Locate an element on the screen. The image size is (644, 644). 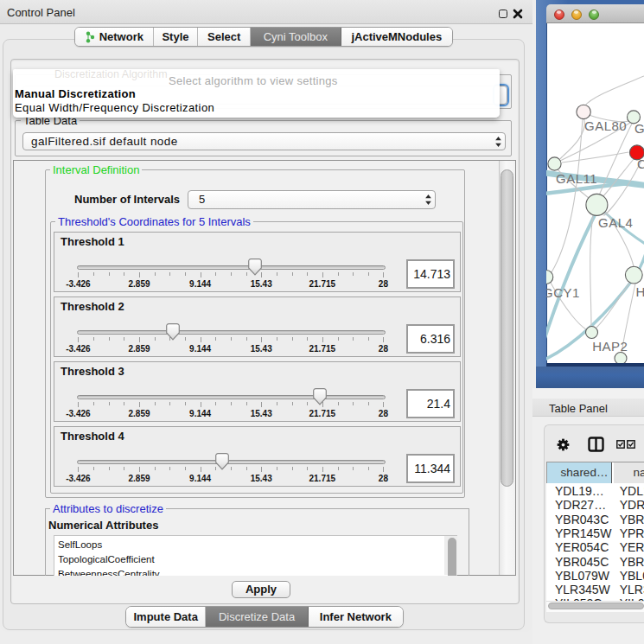
svg-text: H is located at coordinates (640, 292).